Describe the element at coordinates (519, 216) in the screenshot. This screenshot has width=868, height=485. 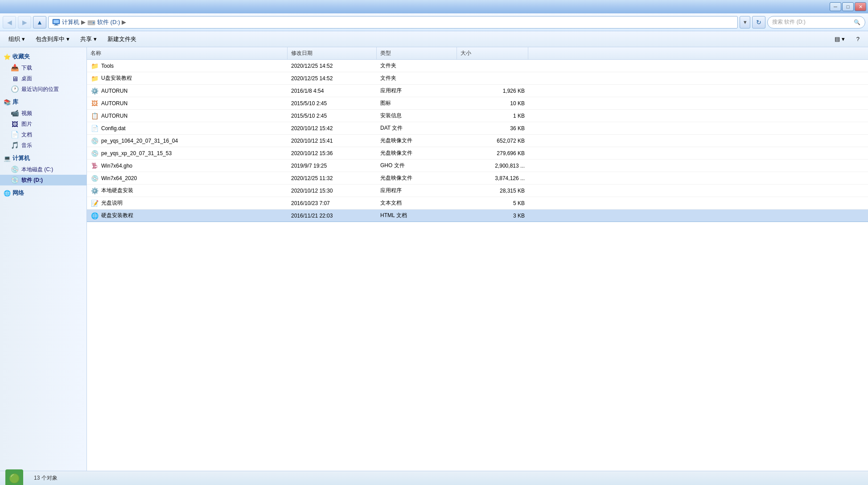
I see `file-size: 3 KB` at that location.